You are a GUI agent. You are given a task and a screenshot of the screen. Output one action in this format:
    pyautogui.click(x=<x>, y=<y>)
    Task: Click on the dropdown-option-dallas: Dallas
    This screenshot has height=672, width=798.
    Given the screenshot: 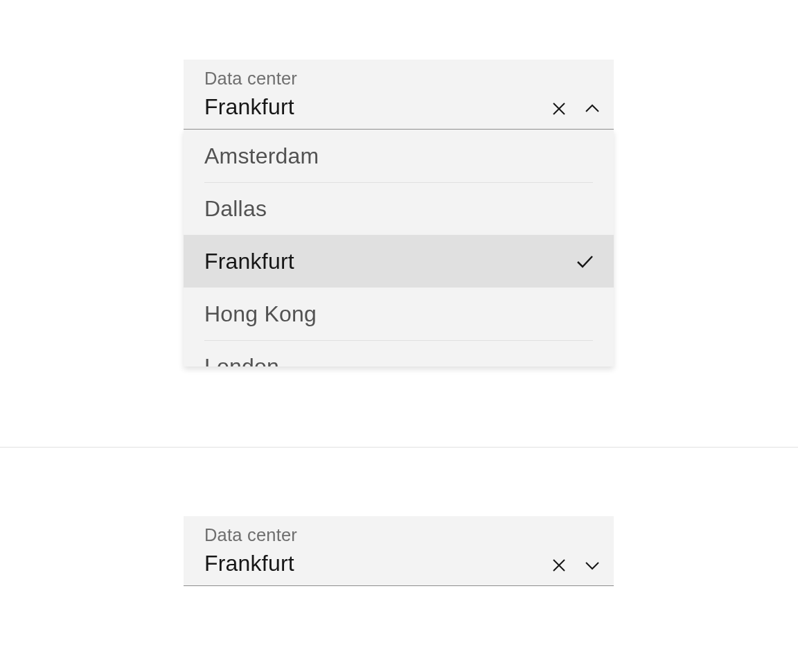 What is the action you would take?
    pyautogui.click(x=399, y=209)
    